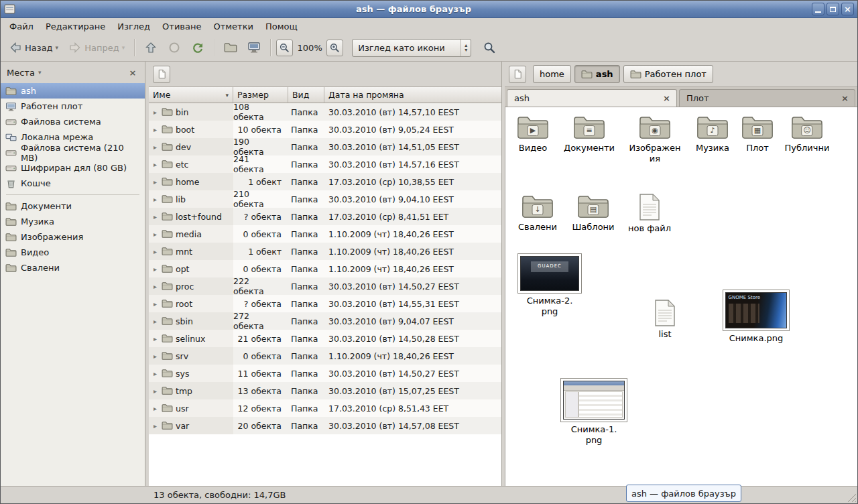 The image size is (858, 504). I want to click on canvas-item-11: GNOME StoreСнимка.png, so click(756, 316).